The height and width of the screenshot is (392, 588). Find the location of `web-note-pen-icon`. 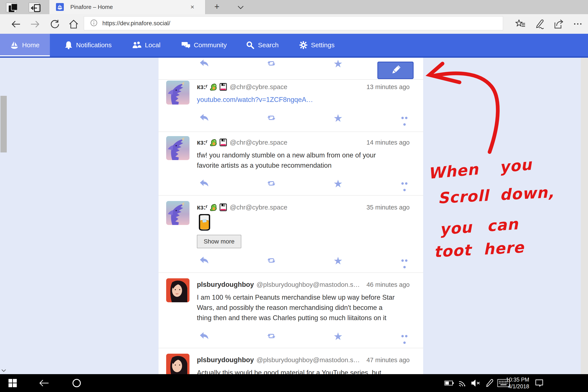

web-note-pen-icon is located at coordinates (540, 24).